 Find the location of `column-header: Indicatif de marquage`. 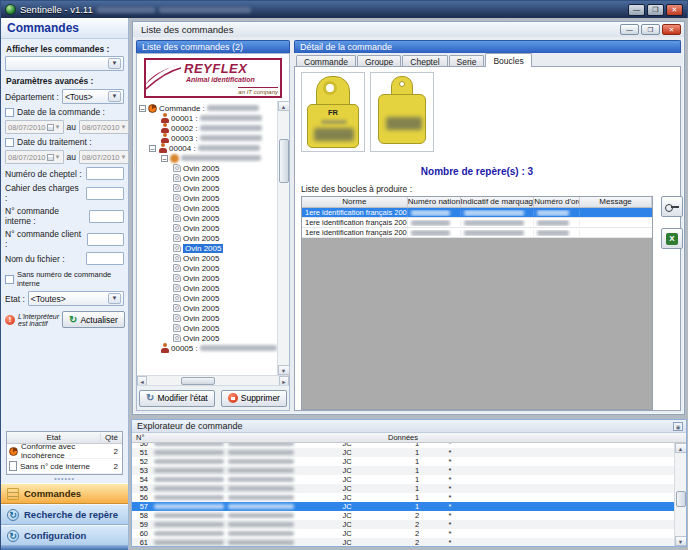

column-header: Indicatif de marquage is located at coordinates (498, 202).